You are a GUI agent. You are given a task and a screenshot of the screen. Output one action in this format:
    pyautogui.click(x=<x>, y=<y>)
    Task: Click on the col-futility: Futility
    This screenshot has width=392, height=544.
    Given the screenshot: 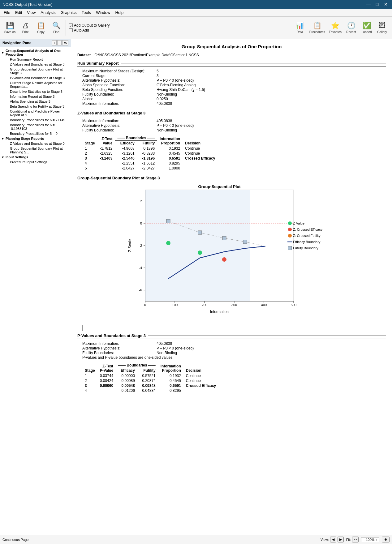 What is the action you would take?
    pyautogui.click(x=147, y=143)
    